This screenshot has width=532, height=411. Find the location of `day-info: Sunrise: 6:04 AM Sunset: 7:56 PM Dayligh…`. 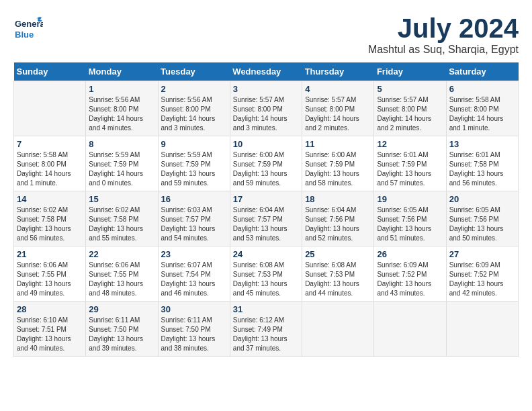

day-info: Sunrise: 6:04 AM Sunset: 7:56 PM Dayligh… is located at coordinates (338, 224).